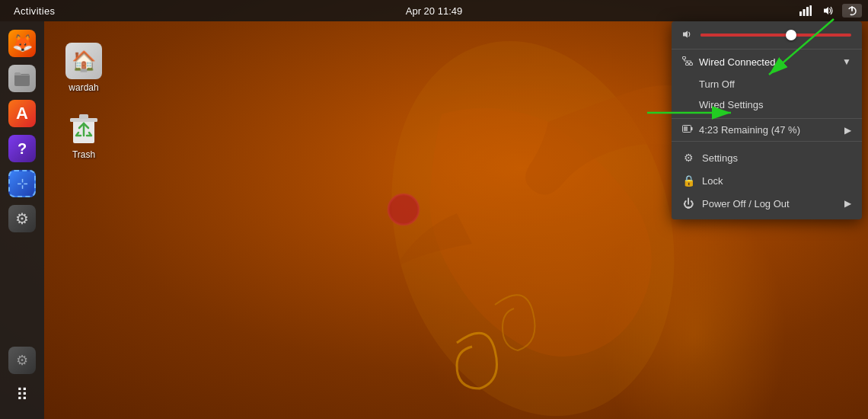 The width and height of the screenshot is (868, 419). Describe the element at coordinates (22, 149) in the screenshot. I see `dock-item-help` at that location.